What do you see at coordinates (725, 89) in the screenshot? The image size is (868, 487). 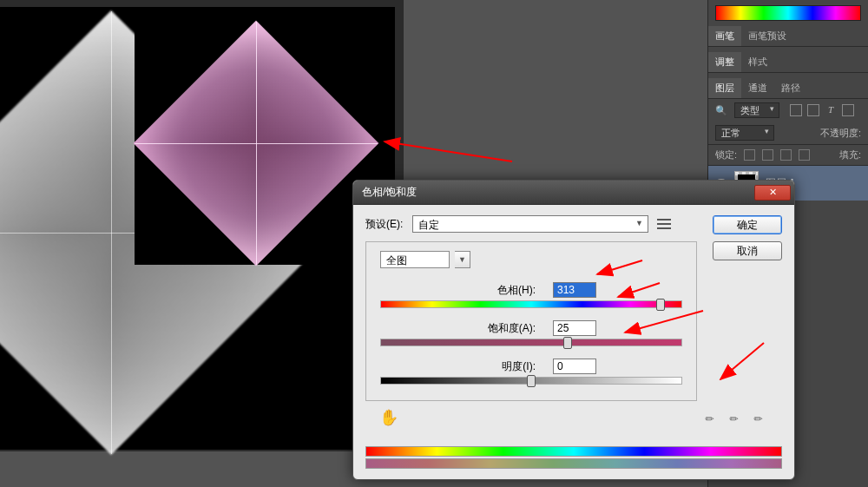 I see `tab-layers: 图层` at bounding box center [725, 89].